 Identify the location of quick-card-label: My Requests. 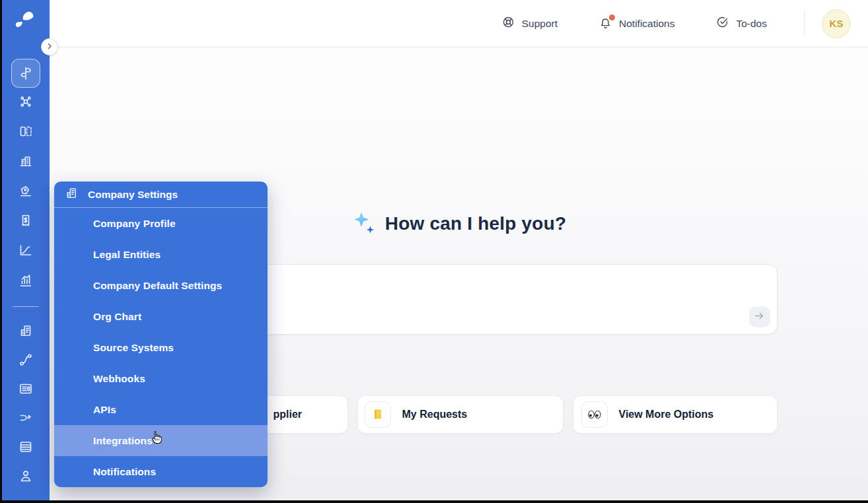
(435, 415).